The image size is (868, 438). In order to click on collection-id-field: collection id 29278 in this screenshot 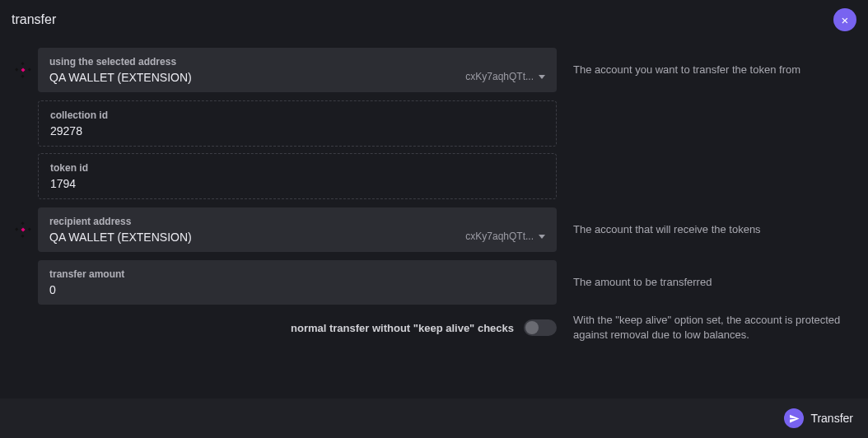, I will do `click(297, 123)`.